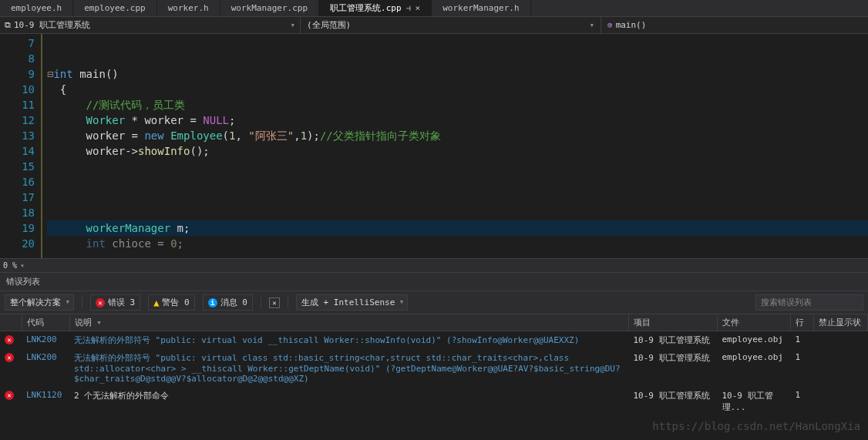  What do you see at coordinates (754, 323) in the screenshot?
I see `col-file: 文件` at bounding box center [754, 323].